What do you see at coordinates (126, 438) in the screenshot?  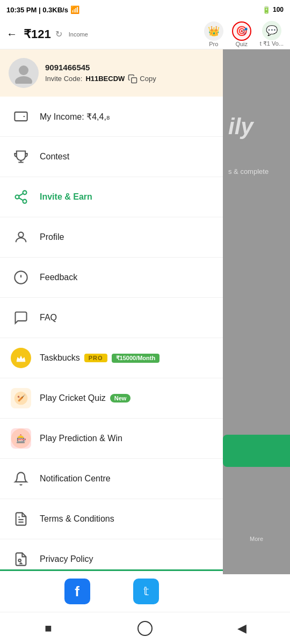 I see `prediction-label: Play Prediction & Win` at bounding box center [126, 438].